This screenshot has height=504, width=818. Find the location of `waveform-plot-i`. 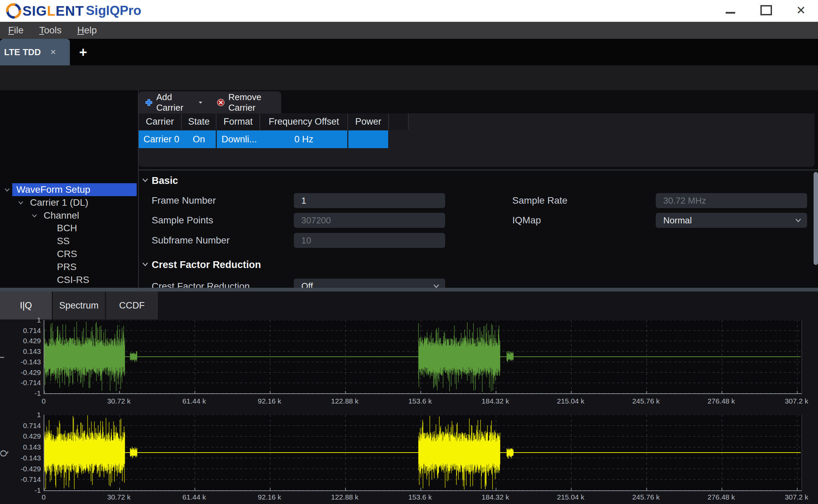

waveform-plot-i is located at coordinates (423, 357).